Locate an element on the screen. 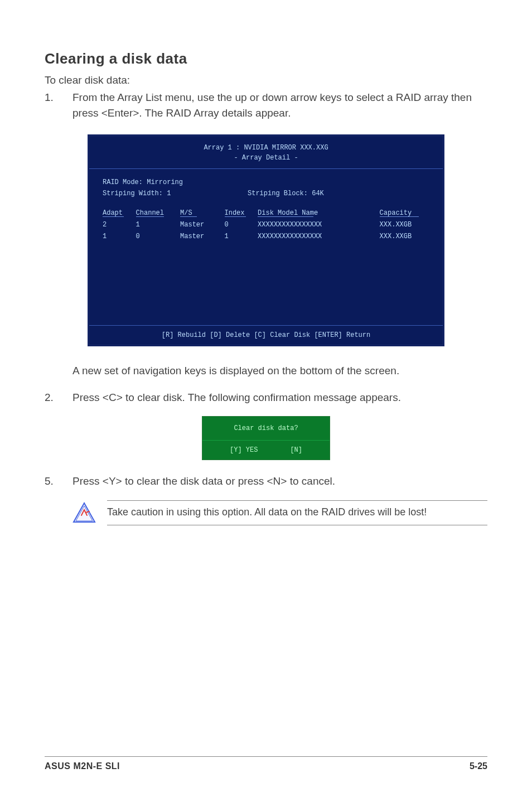  cell-adapt: 1 is located at coordinates (119, 236).